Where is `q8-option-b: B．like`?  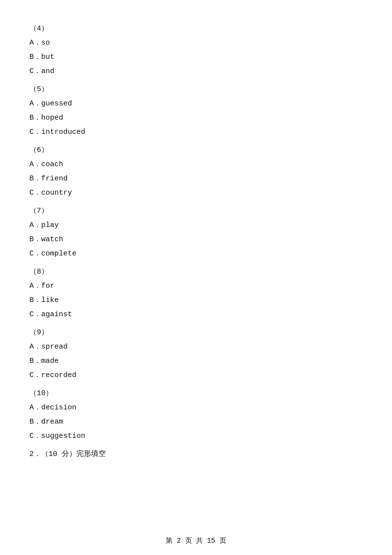
q8-option-b: B．like is located at coordinates (196, 300).